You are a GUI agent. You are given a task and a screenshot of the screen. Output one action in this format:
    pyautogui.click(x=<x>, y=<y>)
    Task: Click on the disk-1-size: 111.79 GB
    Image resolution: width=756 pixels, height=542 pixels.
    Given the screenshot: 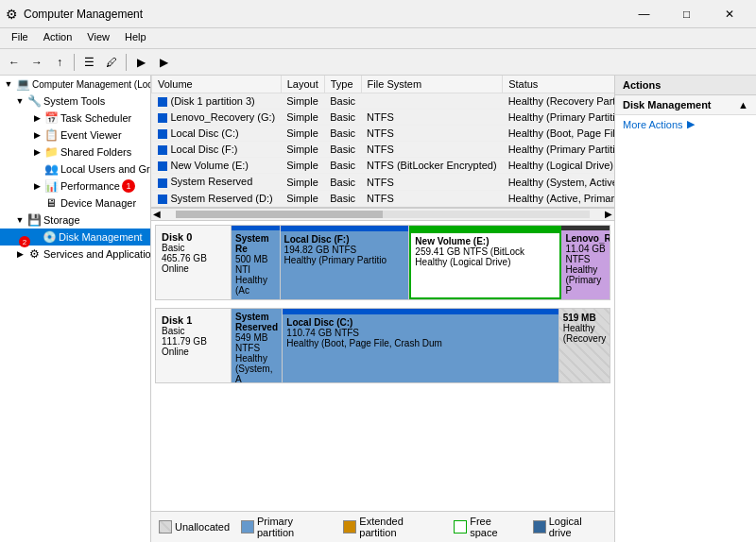 What is the action you would take?
    pyautogui.click(x=193, y=342)
    